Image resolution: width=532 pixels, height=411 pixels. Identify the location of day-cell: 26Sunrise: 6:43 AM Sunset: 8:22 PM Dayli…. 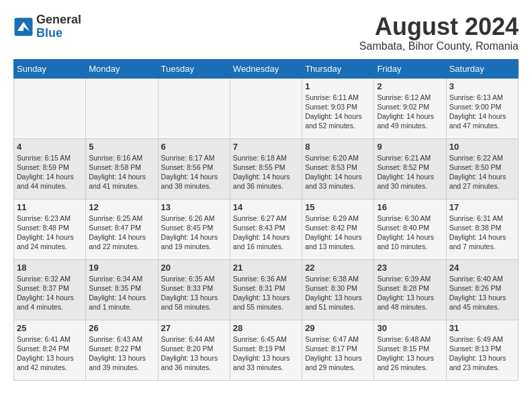
(122, 350).